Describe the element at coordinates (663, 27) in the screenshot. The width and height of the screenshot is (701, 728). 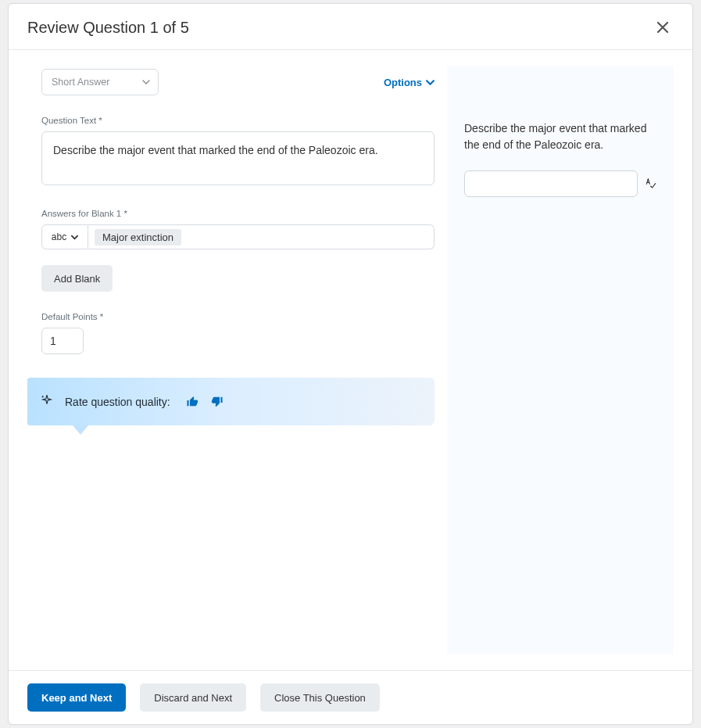
I see `close-icon` at that location.